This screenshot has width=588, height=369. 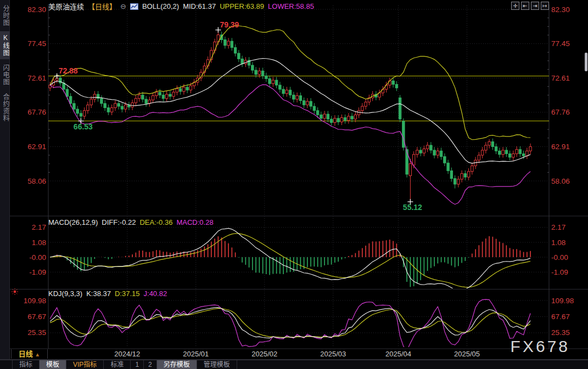 I want to click on toolbar-tab-templates: 模板, so click(x=53, y=365).